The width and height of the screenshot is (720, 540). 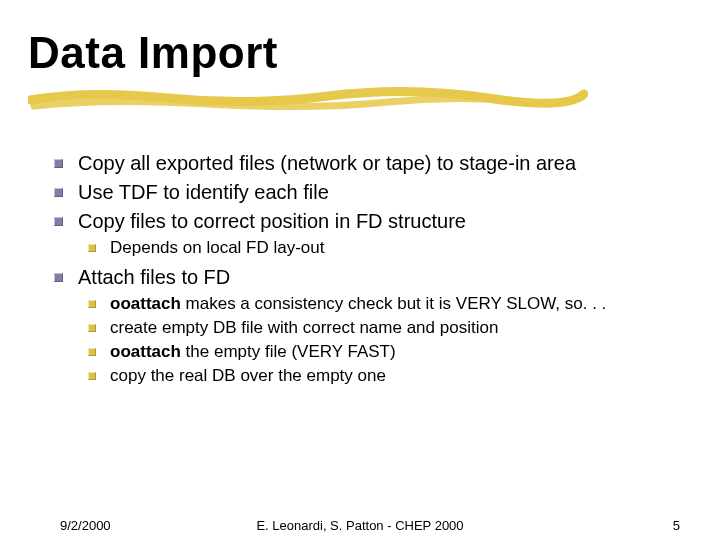 I want to click on sub-bullet-list: Depends on local FD lay-out, so click(x=376, y=248).